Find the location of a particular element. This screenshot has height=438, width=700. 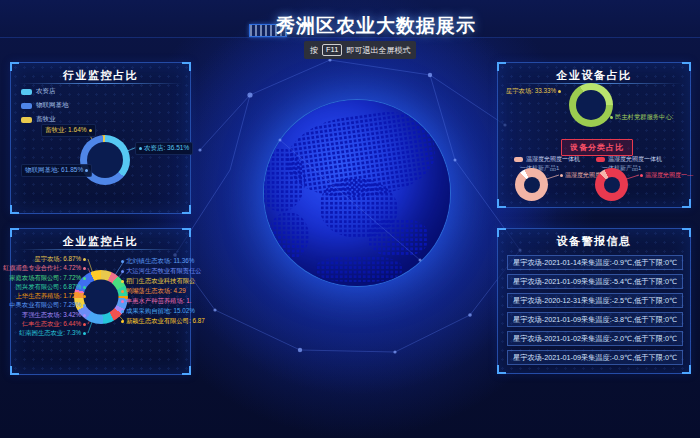

fullscreen-tip-prefix: 按 is located at coordinates (314, 50).